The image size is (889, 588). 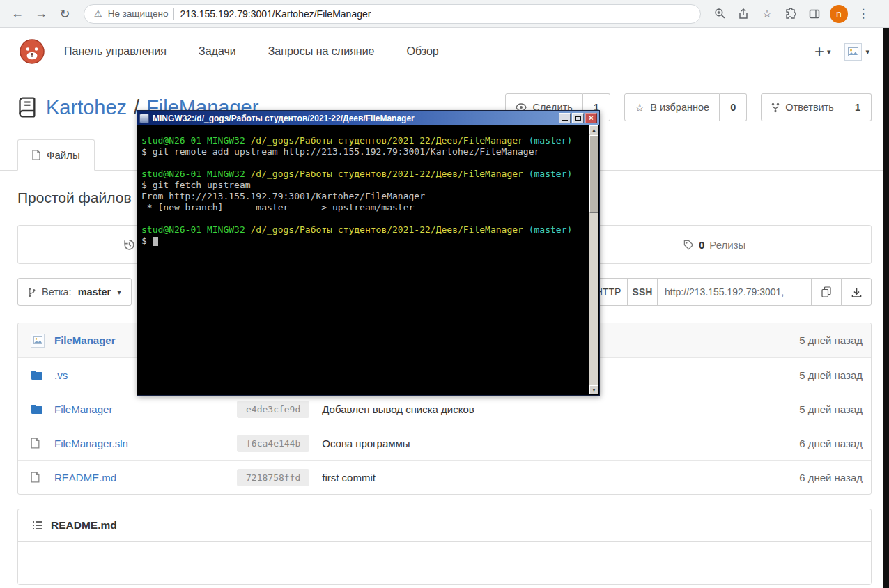 I want to click on commit-sha-link: 7218758ffd, so click(x=273, y=478).